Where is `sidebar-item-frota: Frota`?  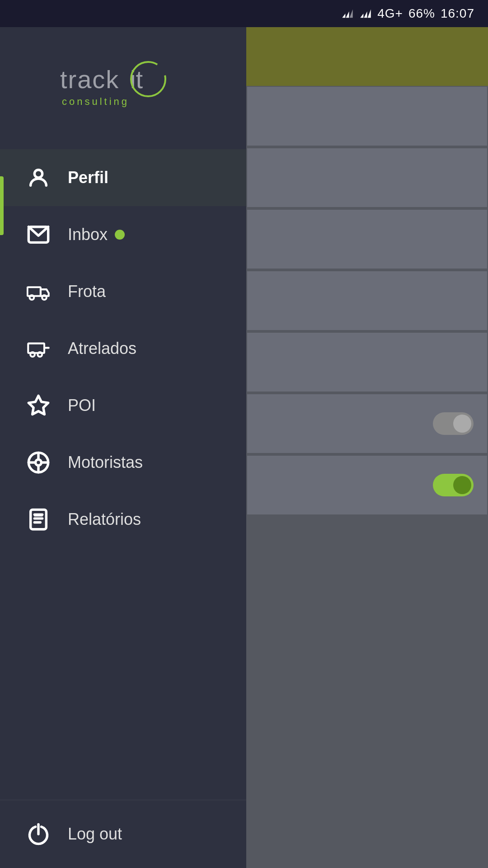
sidebar-item-frota: Frota is located at coordinates (123, 292).